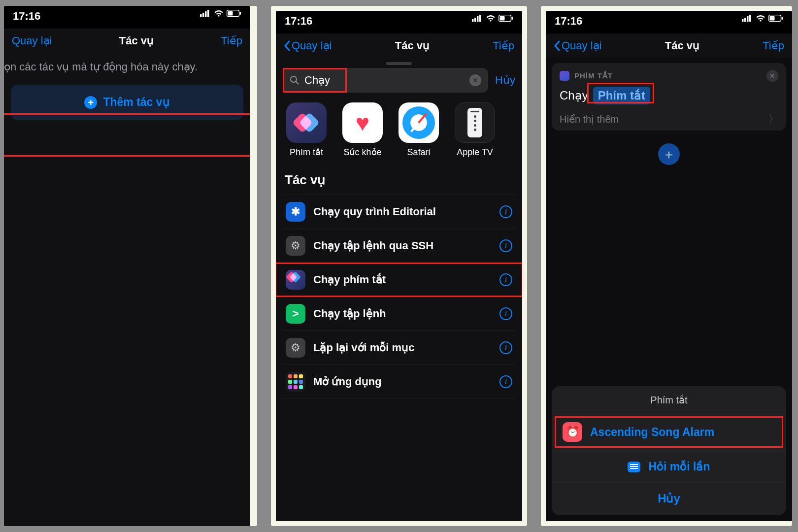  I want to click on shortcuts-icon, so click(296, 280).